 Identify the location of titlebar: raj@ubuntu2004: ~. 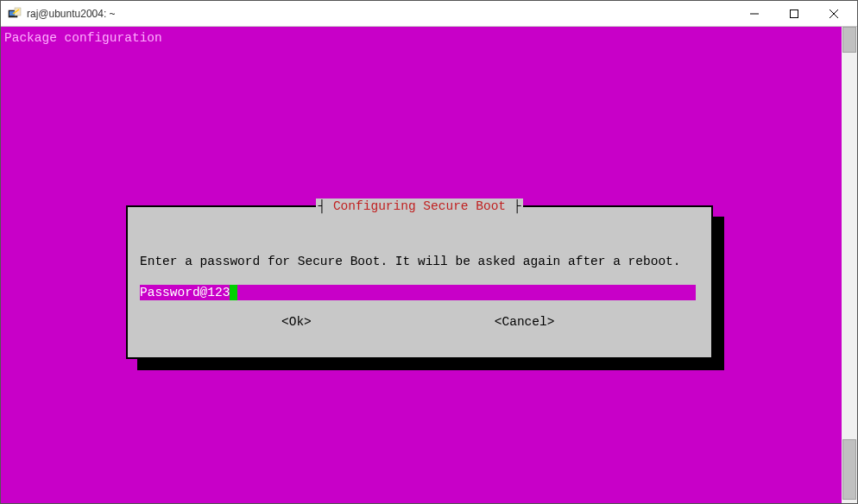
(429, 14).